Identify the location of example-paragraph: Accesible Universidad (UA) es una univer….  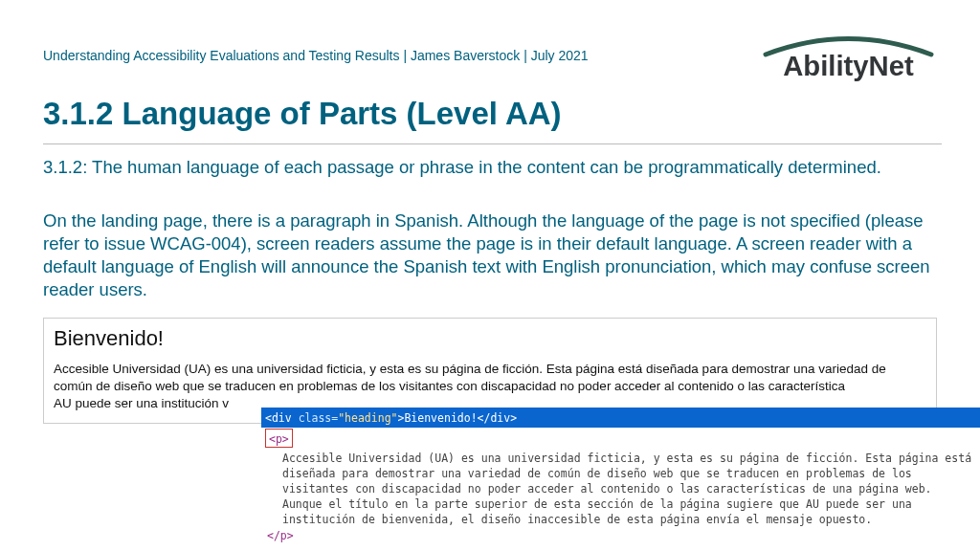
(490, 386).